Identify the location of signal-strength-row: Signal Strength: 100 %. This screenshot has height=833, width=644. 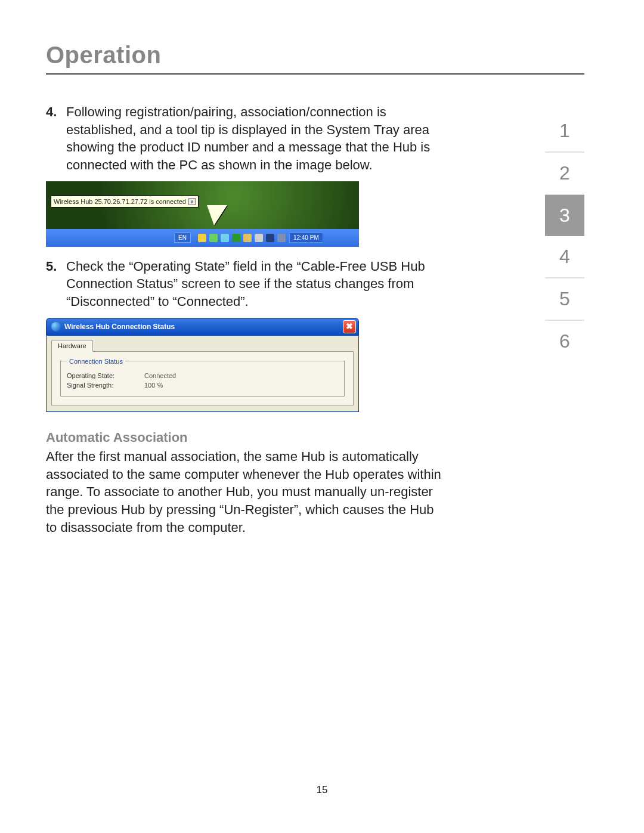
(203, 385).